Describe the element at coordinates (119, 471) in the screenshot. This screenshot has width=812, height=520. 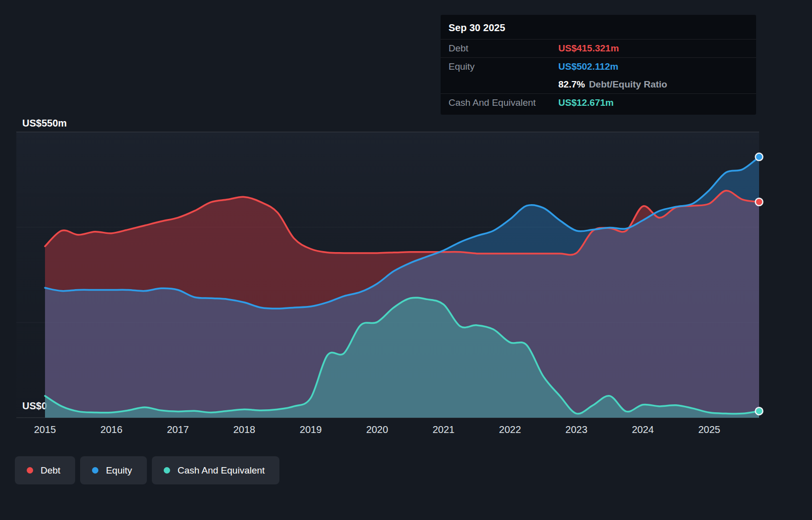
I see `legend-label-equity: Equity` at that location.